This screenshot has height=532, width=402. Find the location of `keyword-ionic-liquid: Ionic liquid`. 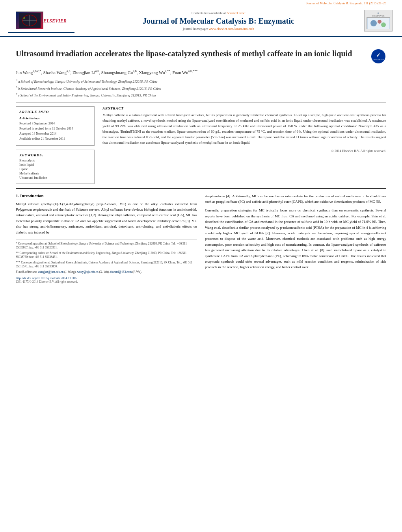

keyword-ionic-liquid: Ionic liquid is located at coordinates (55, 165).